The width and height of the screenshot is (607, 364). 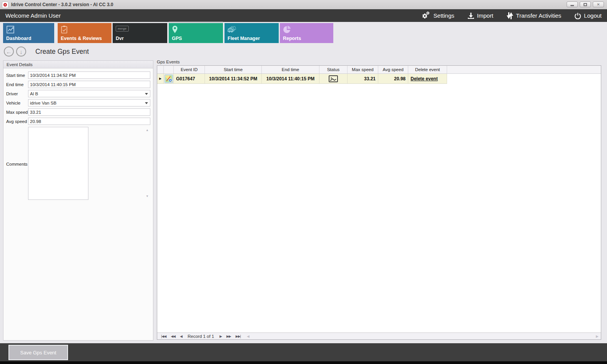 What do you see at coordinates (485, 15) in the screenshot?
I see `import-label: Import` at bounding box center [485, 15].